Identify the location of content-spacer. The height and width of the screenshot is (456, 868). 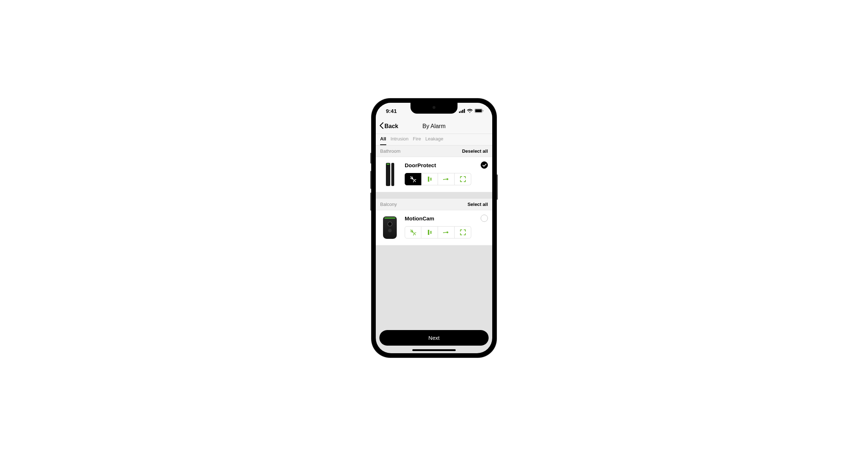
(434, 288).